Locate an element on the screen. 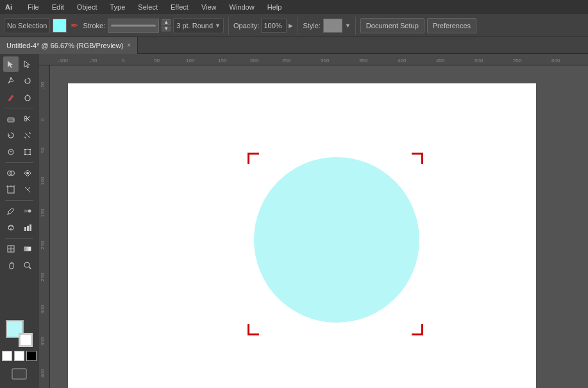 The height and width of the screenshot is (388, 588). opacity-expand-icon: ▶ is located at coordinates (291, 26).